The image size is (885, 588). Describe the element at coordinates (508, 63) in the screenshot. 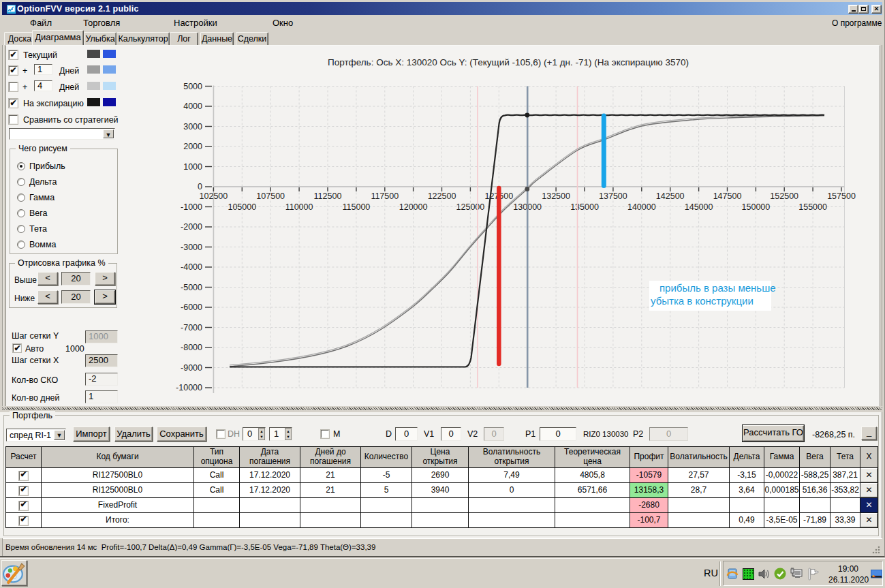

I see `svg-text:Портфель: Ось X: 130020 Ось Y:: Портфель: Ось X: 130020 Ось Y: (Текущий …` at that location.